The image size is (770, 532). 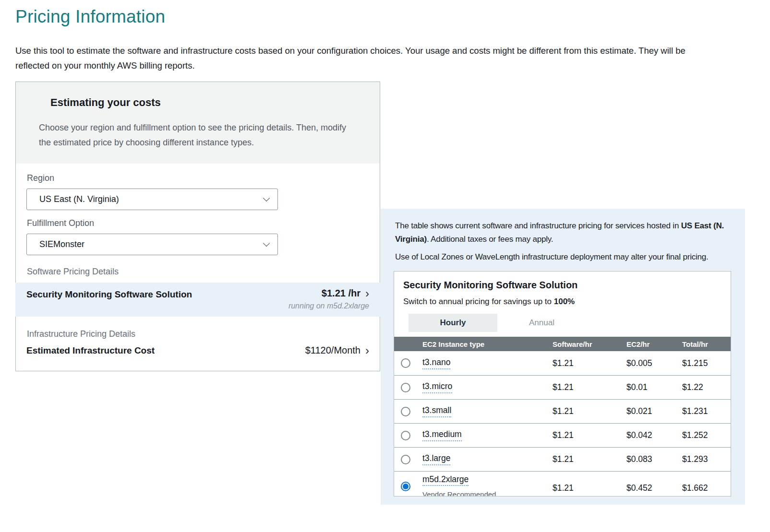 What do you see at coordinates (152, 245) in the screenshot?
I see `fulfillment-select: SIEMonster` at bounding box center [152, 245].